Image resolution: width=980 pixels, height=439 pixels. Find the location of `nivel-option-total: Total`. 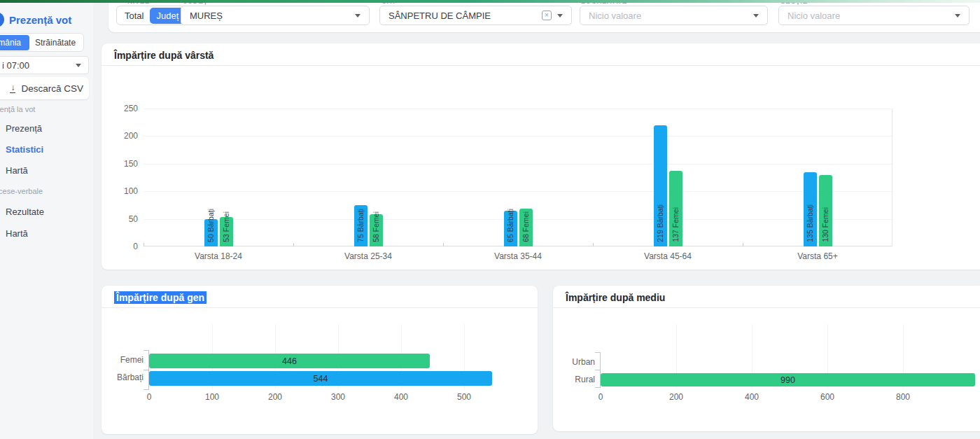

nivel-option-total: Total is located at coordinates (134, 15).